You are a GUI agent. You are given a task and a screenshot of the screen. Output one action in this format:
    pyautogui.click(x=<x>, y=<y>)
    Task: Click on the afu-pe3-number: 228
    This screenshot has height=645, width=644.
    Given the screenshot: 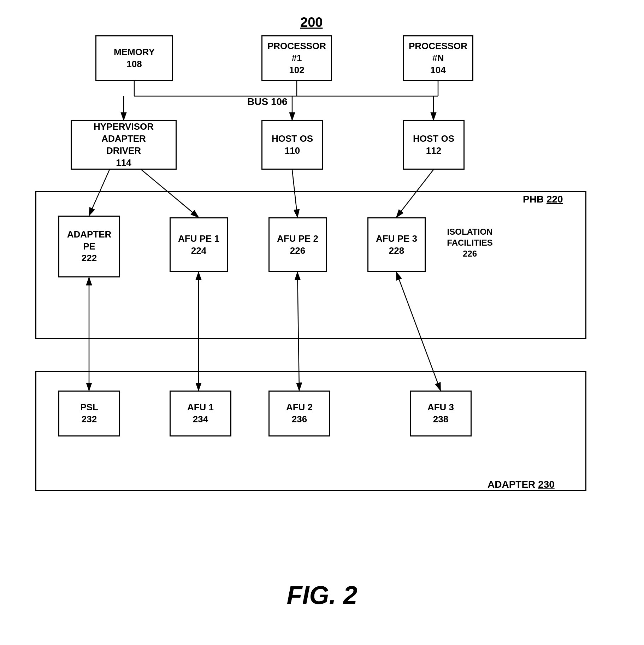 What is the action you would take?
    pyautogui.click(x=396, y=251)
    